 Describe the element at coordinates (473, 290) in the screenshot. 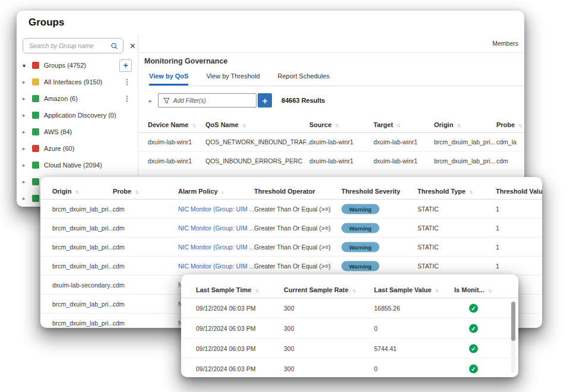

I see `column-header-is-monit: Is Monit...↑↓` at that location.